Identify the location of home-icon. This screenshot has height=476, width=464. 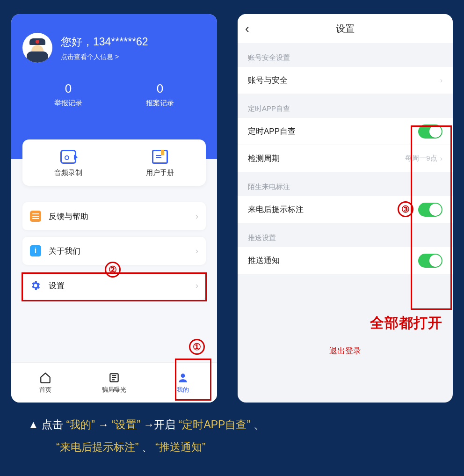
(45, 378).